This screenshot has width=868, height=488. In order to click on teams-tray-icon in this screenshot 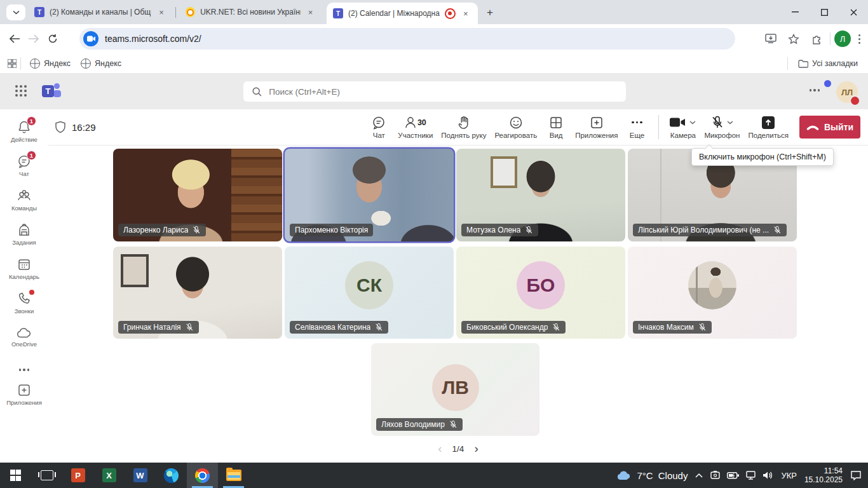, I will do `click(715, 475)`.